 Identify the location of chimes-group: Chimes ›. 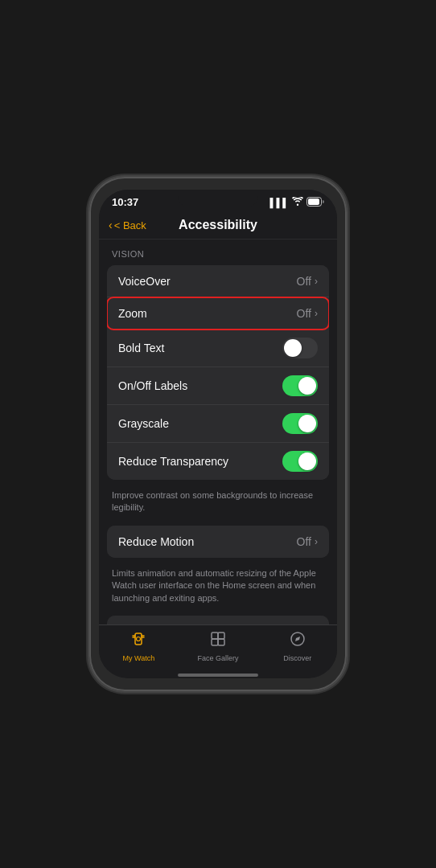
(218, 620).